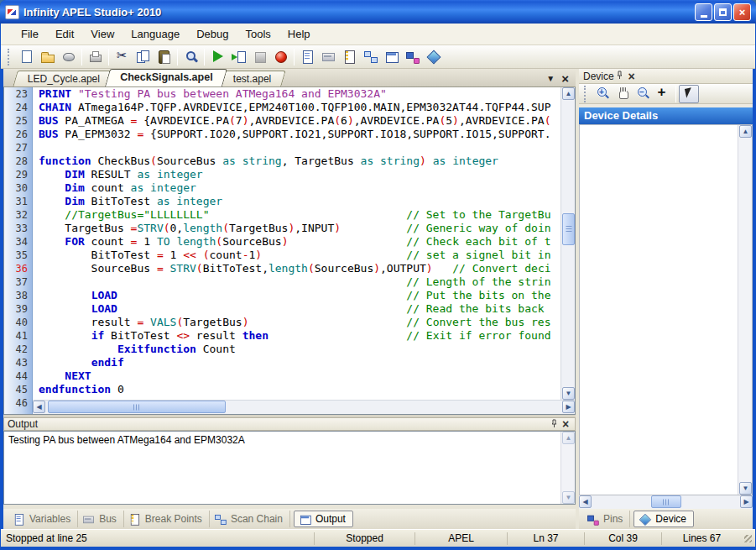 Image resolution: width=756 pixels, height=550 pixels. What do you see at coordinates (297, 202) in the screenshot?
I see `code-line: Dim BitToTest as integer` at bounding box center [297, 202].